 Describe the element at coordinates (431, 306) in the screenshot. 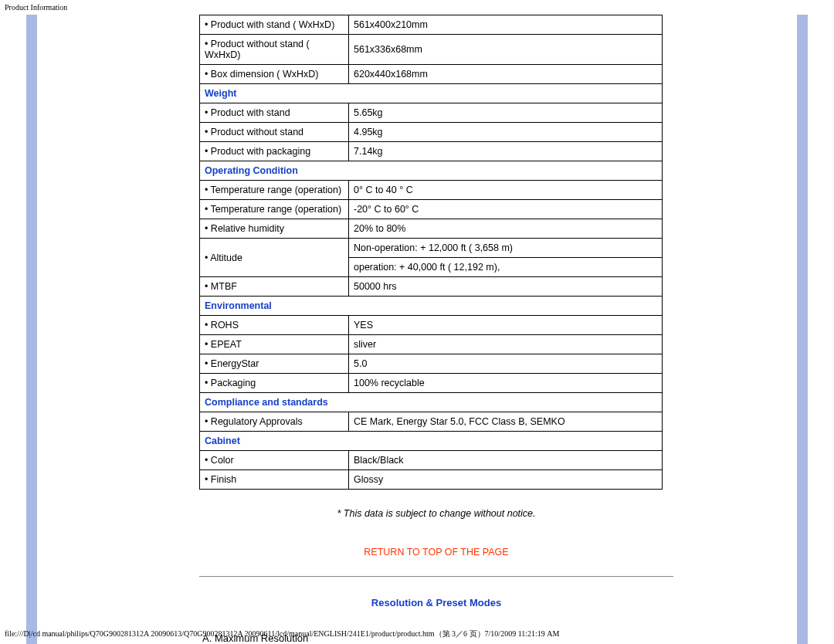

I see `section-header: Environmental` at that location.